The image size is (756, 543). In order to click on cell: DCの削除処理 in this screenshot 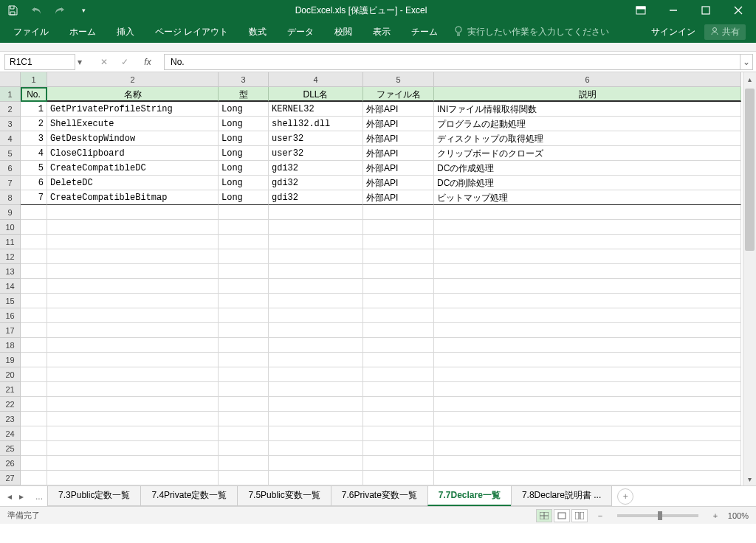, I will do `click(588, 183)`.